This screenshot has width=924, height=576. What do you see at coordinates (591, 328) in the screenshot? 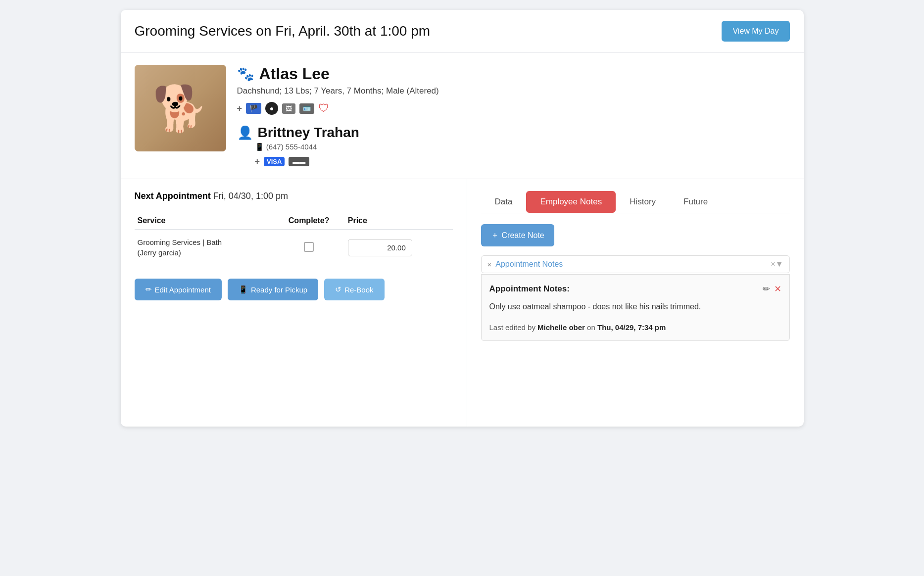
I see `note-footer-on: on` at bounding box center [591, 328].